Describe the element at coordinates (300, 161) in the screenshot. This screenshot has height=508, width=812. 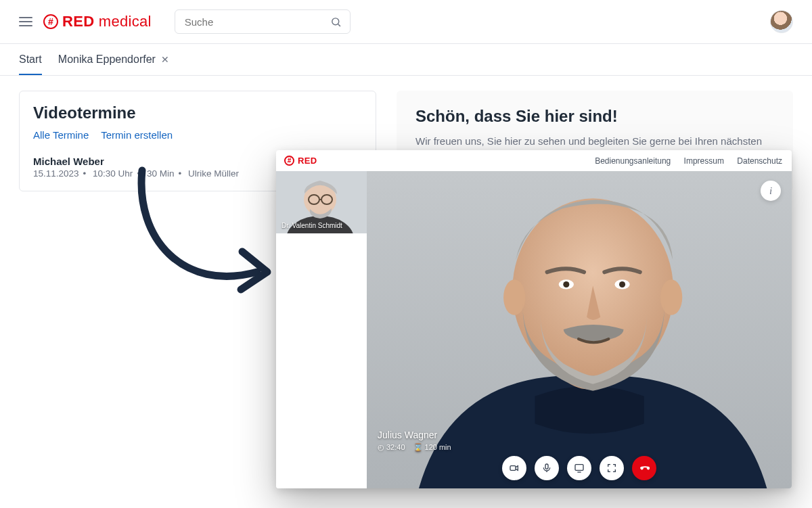
I see `call-brand-logo: # RED` at that location.